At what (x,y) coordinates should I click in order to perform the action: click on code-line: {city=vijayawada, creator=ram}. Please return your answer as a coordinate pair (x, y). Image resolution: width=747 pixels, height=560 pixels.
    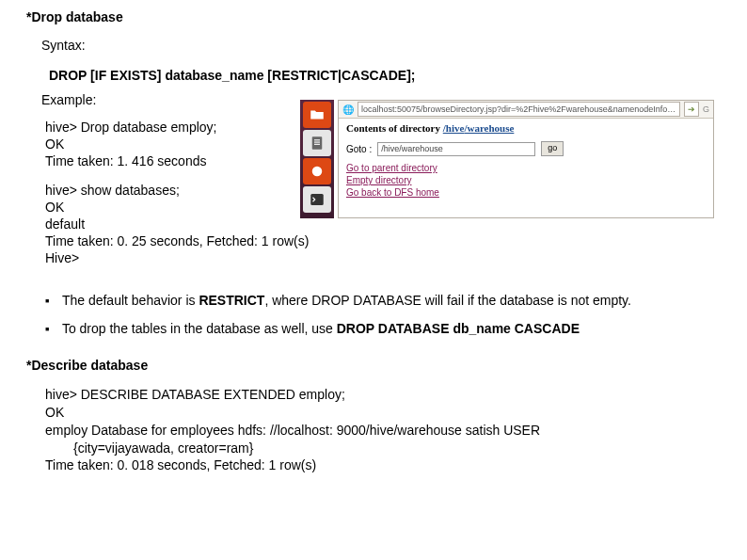
    Looking at the image, I should click on (396, 448).